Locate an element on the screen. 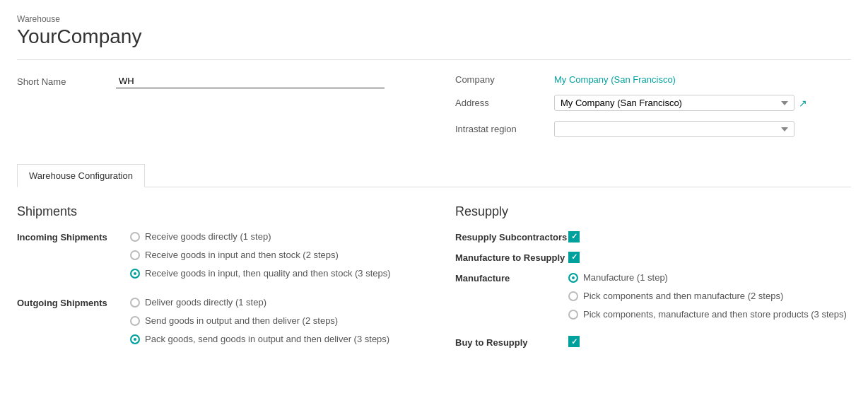 The height and width of the screenshot is (415, 868). outgoing-option-1-label: Send goods in output and then deliver (2… is located at coordinates (242, 321).